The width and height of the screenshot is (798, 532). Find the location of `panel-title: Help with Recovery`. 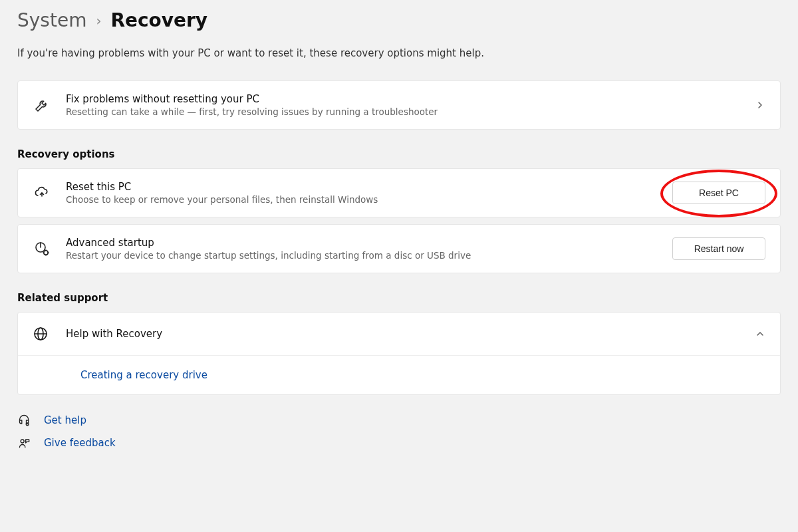

panel-title: Help with Recovery is located at coordinates (403, 334).